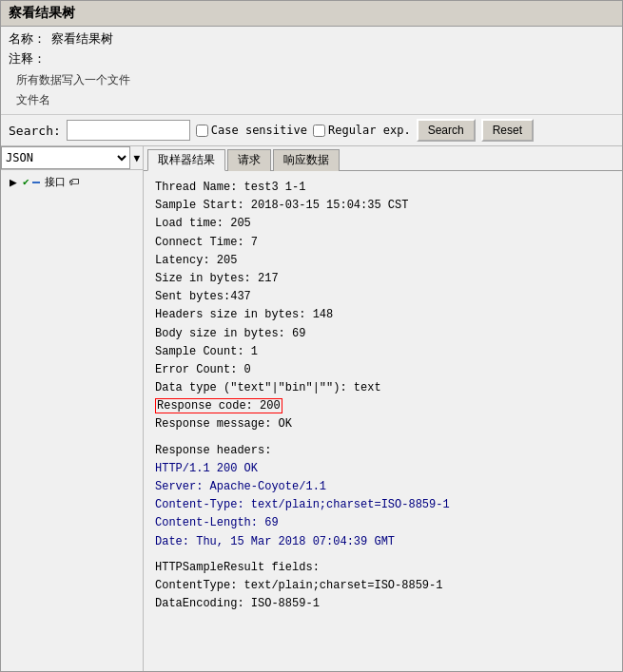 The image size is (623, 672). I want to click on connect-time-line: Connect Time: 7, so click(382, 243).